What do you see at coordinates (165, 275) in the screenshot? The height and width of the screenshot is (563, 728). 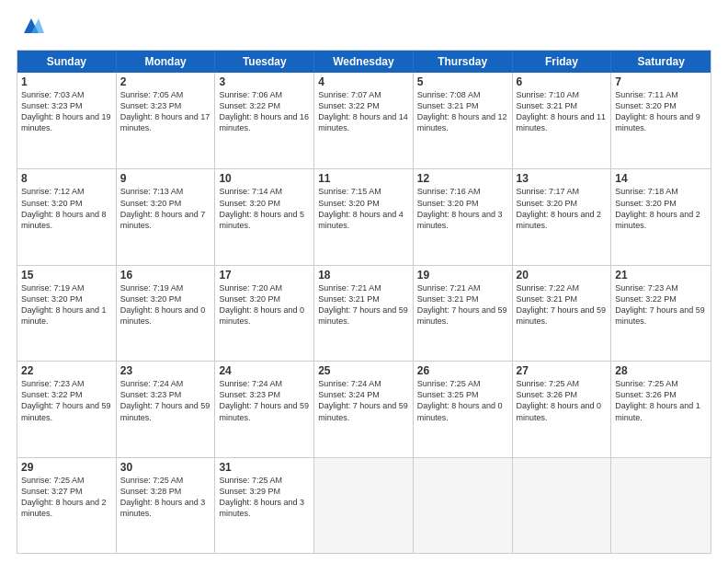 I see `day-number: 16` at bounding box center [165, 275].